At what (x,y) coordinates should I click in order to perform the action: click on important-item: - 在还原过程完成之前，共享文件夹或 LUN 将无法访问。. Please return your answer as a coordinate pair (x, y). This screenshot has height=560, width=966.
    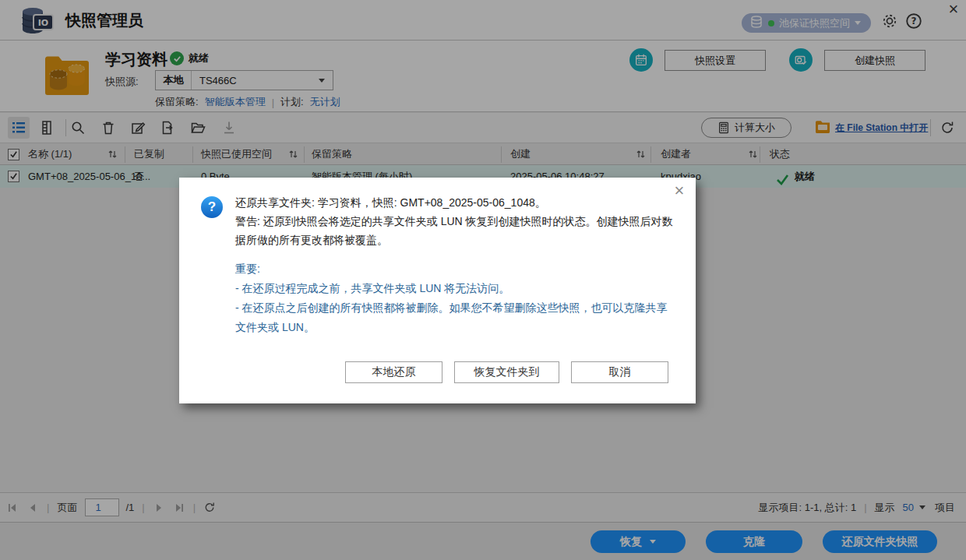
    Looking at the image, I should click on (456, 288).